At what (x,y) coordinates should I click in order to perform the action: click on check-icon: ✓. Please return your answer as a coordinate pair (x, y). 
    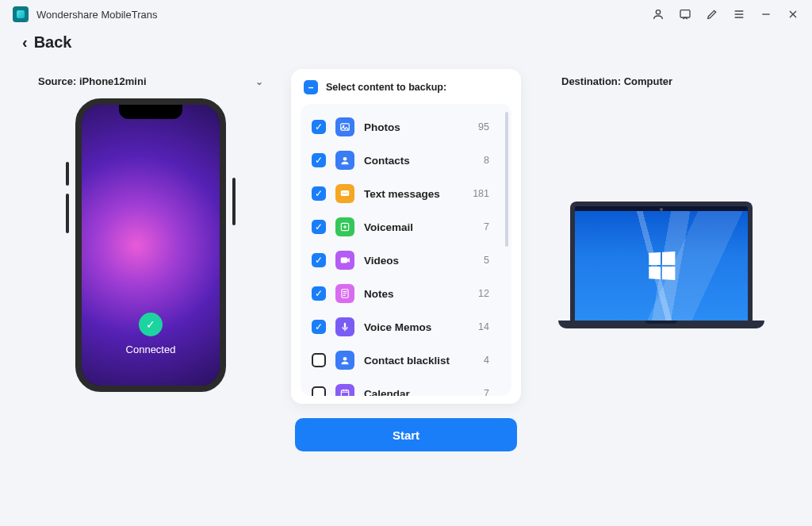
    Looking at the image, I should click on (151, 324).